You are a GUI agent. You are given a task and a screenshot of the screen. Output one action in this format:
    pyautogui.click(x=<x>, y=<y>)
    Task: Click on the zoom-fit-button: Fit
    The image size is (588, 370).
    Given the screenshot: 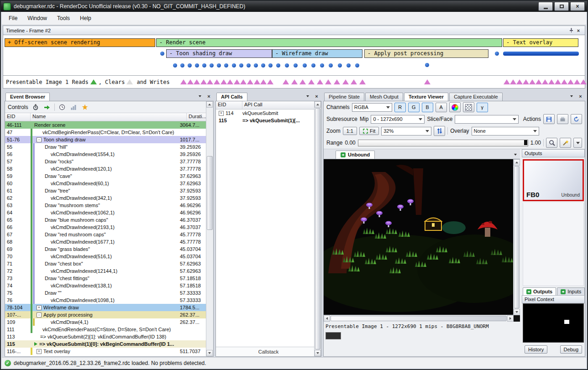 What is the action you would take?
    pyautogui.click(x=369, y=131)
    